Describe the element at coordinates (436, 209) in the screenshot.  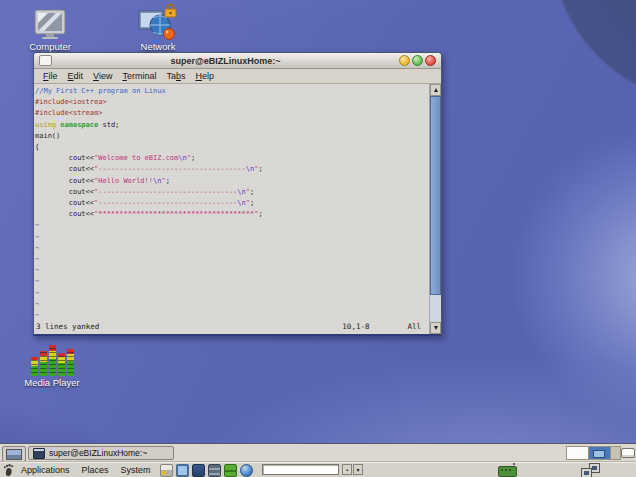
I see `scrollbar-track` at that location.